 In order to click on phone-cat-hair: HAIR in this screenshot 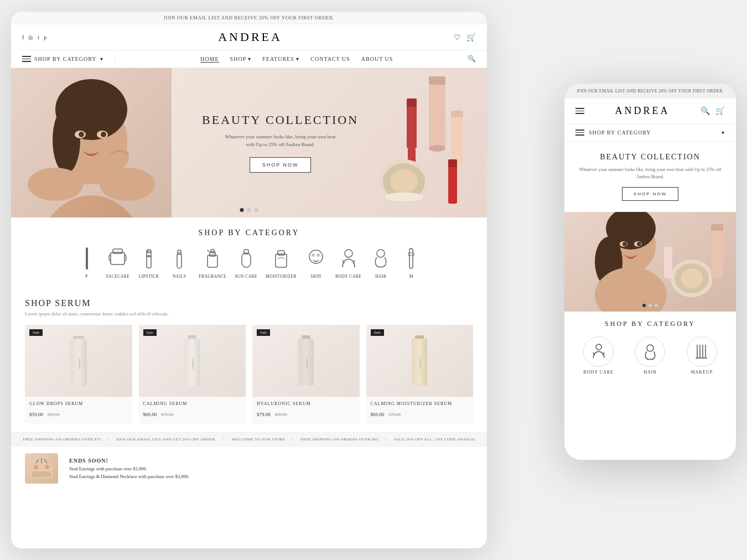, I will do `click(650, 355)`.